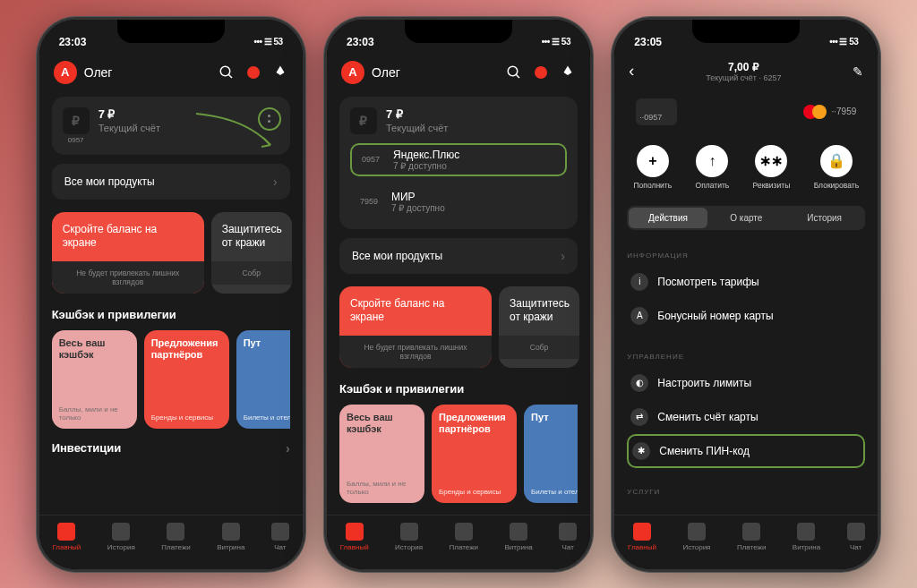 The width and height of the screenshot is (917, 588). I want to click on invest-label: Инвестиции, so click(87, 447).